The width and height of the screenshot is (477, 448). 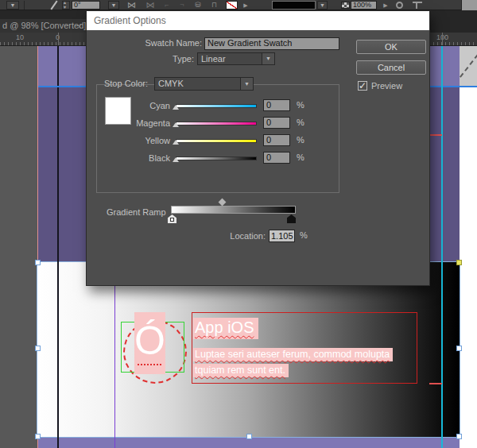 I want to click on ruler-100-tick, so click(x=442, y=39).